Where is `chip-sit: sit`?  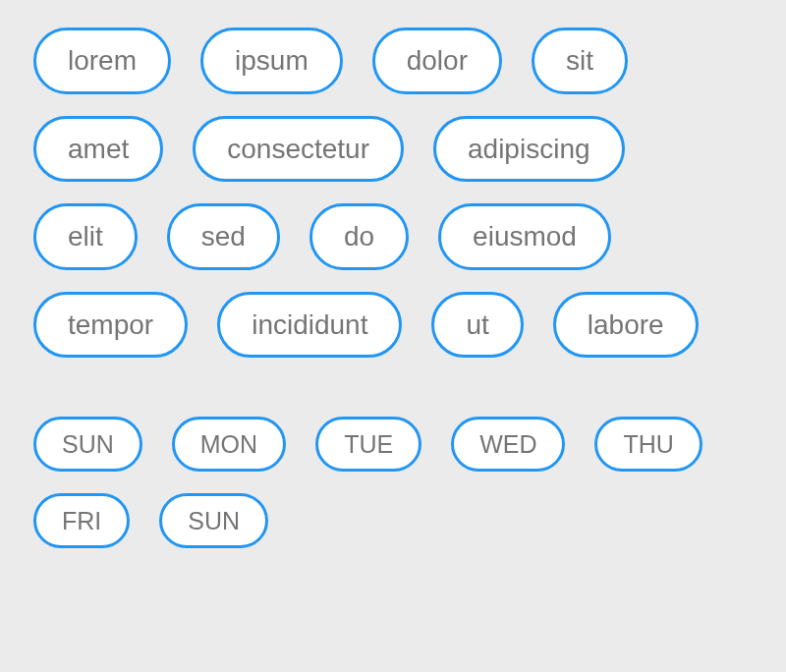
chip-sit: sit is located at coordinates (580, 61).